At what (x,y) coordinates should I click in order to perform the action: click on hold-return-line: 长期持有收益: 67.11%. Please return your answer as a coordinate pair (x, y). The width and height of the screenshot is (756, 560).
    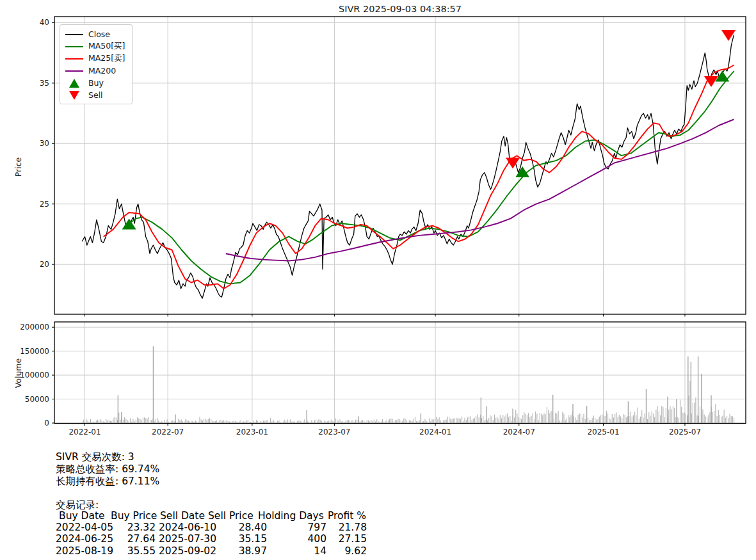
    Looking at the image, I should click on (108, 481).